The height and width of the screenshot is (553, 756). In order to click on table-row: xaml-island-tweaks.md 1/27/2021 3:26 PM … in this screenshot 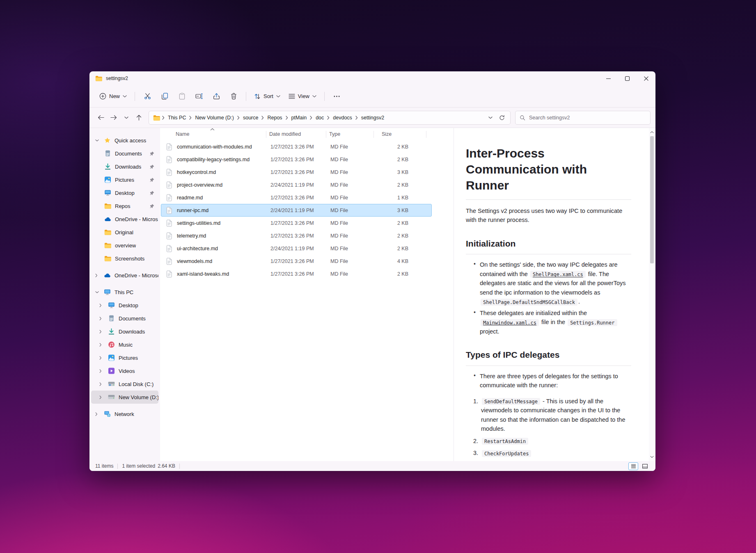, I will do `click(296, 274)`.